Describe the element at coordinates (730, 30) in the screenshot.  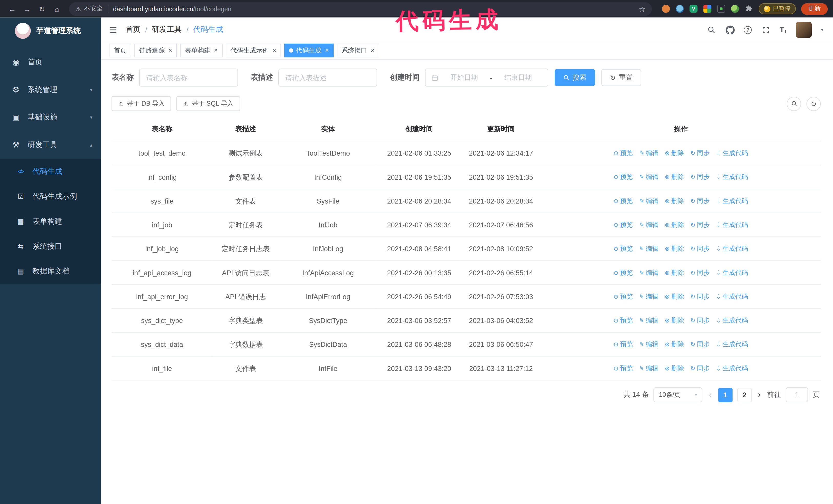
I see `github-icon` at that location.